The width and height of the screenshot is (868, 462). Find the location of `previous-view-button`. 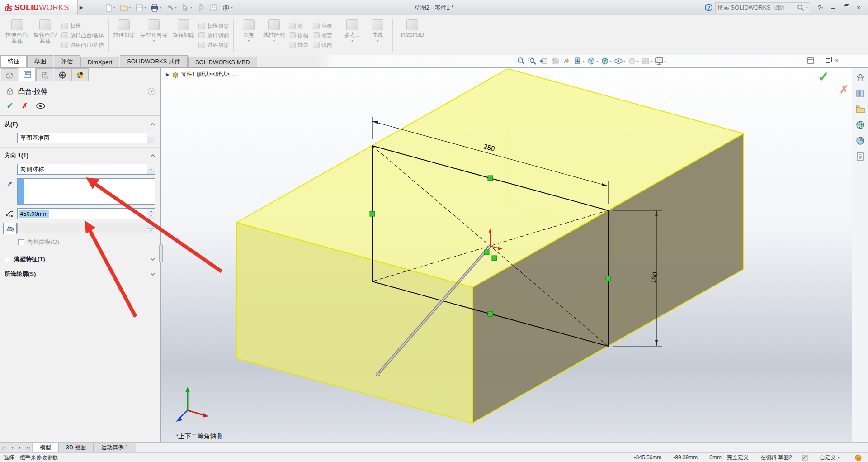

previous-view-button is located at coordinates (544, 61).